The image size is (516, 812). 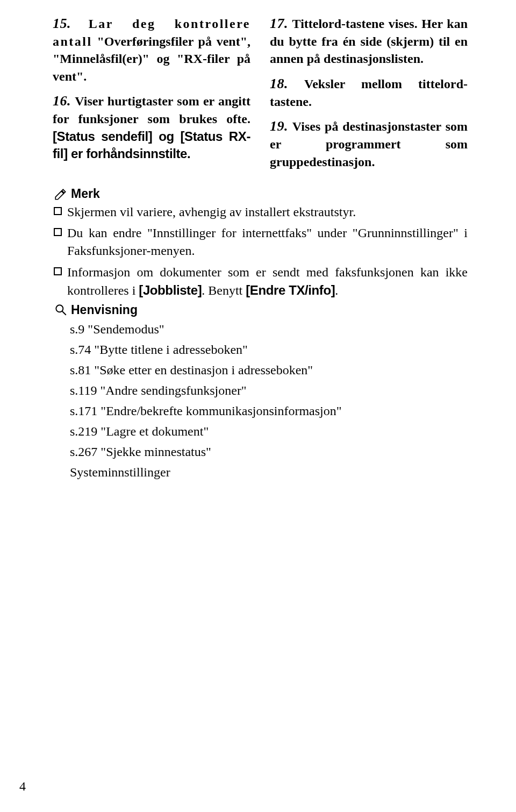 I want to click on item-bold-text: Viser hurtigtaster som er angitt for fun…, so click(x=152, y=110).